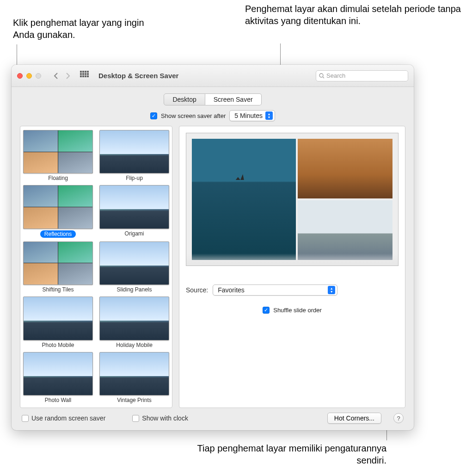 This screenshot has width=466, height=476. I want to click on back-button, so click(56, 76).